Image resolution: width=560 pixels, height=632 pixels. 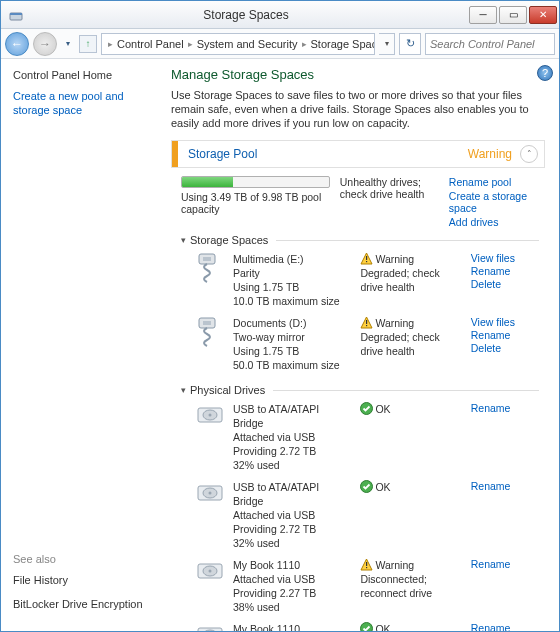 I want to click on collapse-toggle: ˄, so click(x=529, y=154).